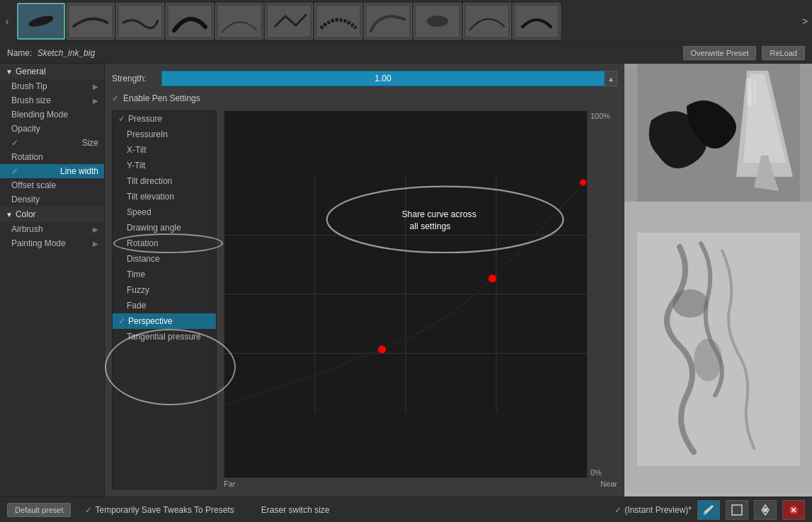  I want to click on graph-bottom-pct: 0%, so click(602, 472).